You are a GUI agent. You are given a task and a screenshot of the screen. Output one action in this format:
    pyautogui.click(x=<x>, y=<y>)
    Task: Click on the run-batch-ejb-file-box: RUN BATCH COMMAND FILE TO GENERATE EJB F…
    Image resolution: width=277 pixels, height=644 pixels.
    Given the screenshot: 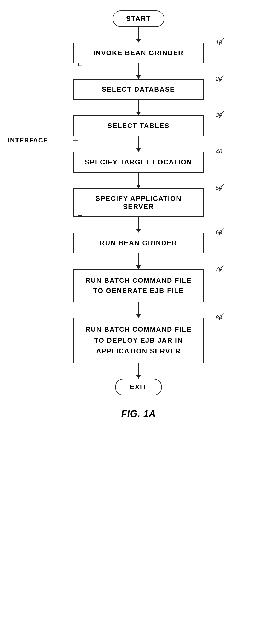 What is the action you would take?
    pyautogui.click(x=138, y=286)
    